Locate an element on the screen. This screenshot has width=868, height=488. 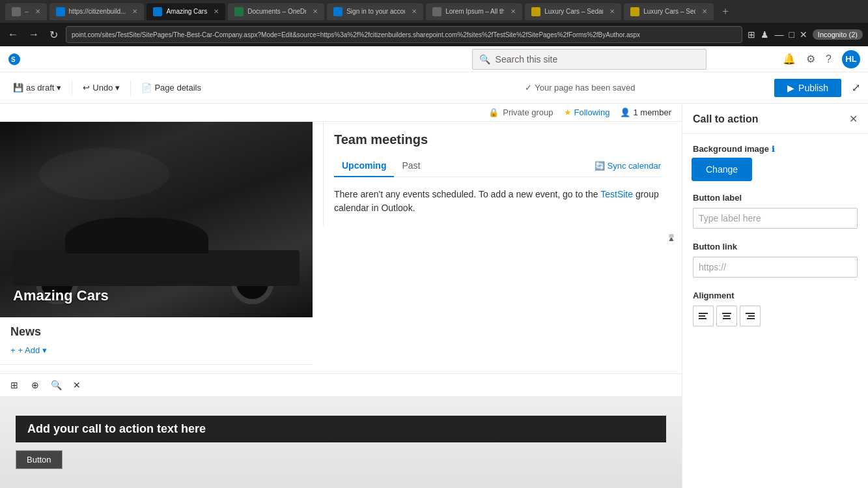
save-draft-button: 💾 as draft ▾ is located at coordinates (37, 87).